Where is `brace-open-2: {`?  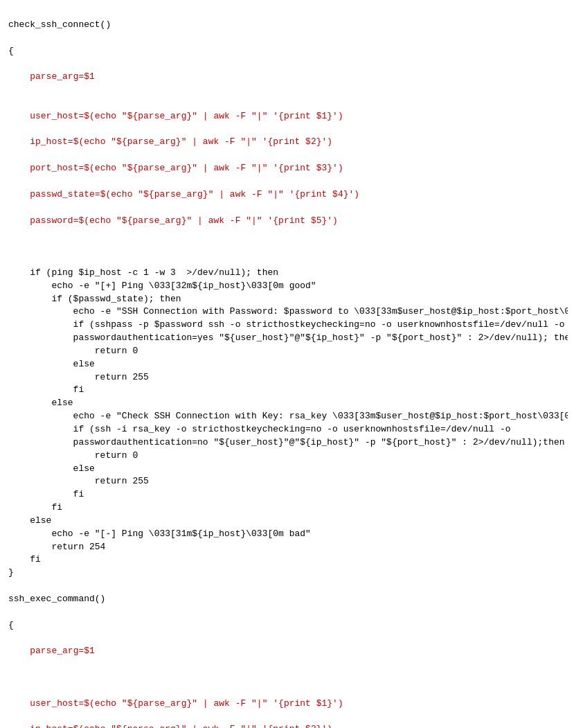 brace-open-2: { is located at coordinates (11, 625).